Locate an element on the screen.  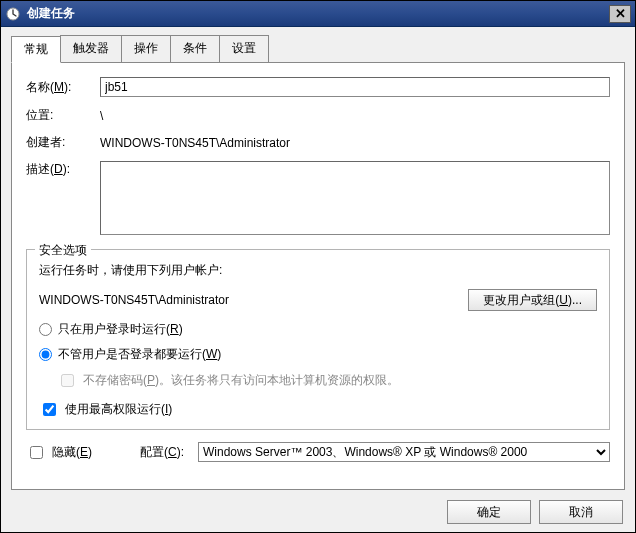
security-legend: 安全选项 is located at coordinates (63, 250).